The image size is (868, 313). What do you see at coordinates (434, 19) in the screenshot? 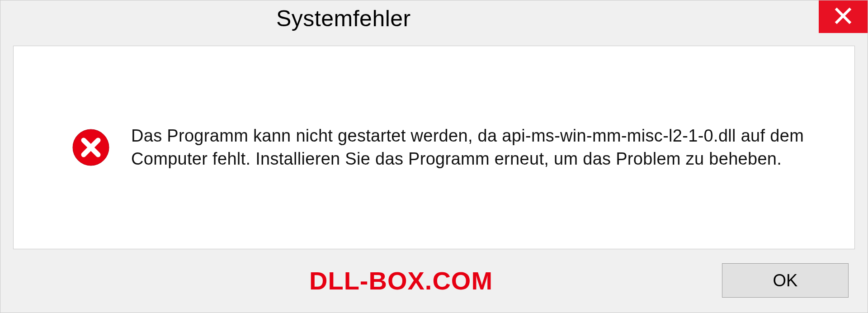
I see `titlebar: Systemfehler` at bounding box center [434, 19].